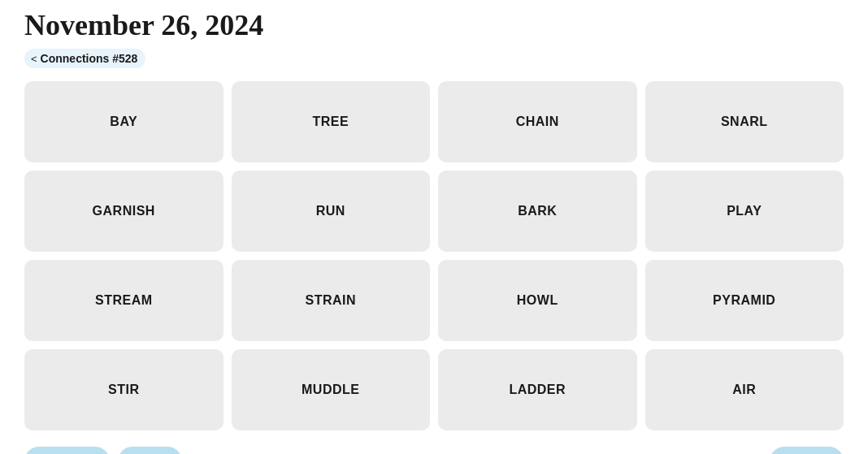  Describe the element at coordinates (124, 301) in the screenshot. I see `cell-word: STREAM` at that location.